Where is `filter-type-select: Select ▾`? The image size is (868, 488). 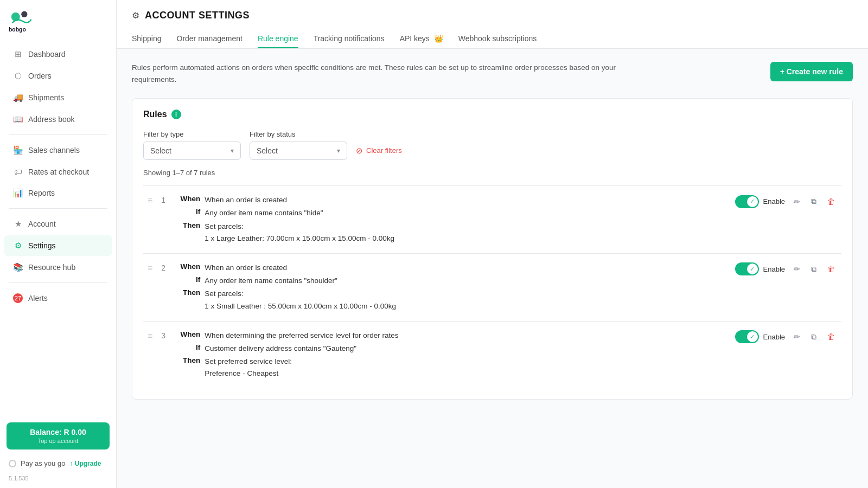 filter-type-select: Select ▾ is located at coordinates (192, 151).